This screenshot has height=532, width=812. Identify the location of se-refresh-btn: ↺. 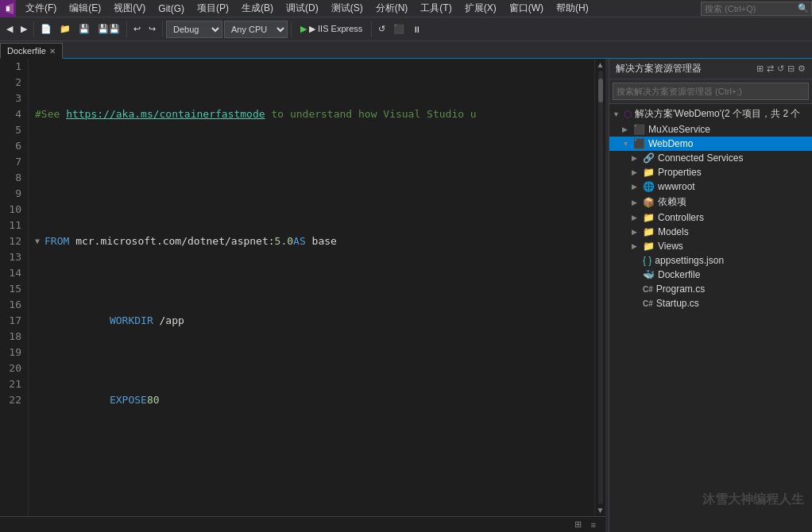
(780, 68).